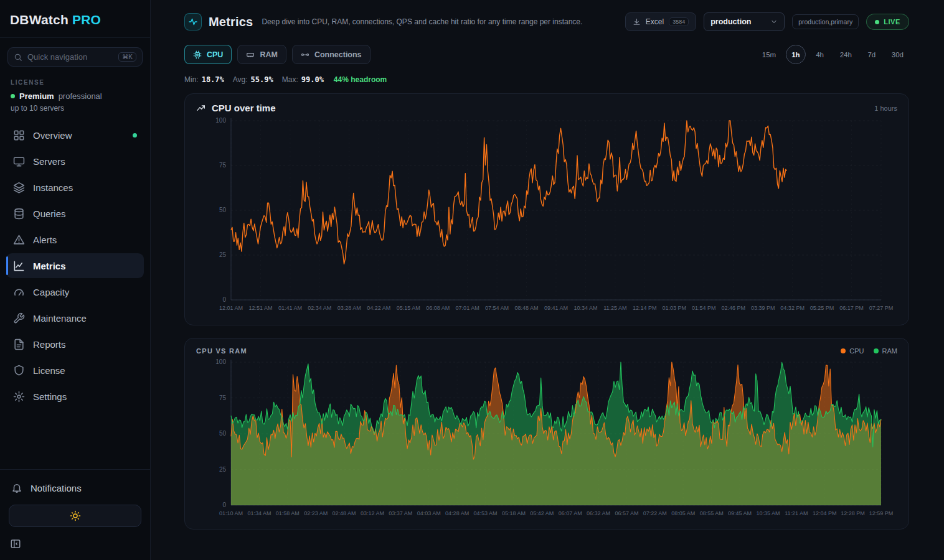  Describe the element at coordinates (278, 55) in the screenshot. I see `metric-tabs: CPURAMConnections` at that location.